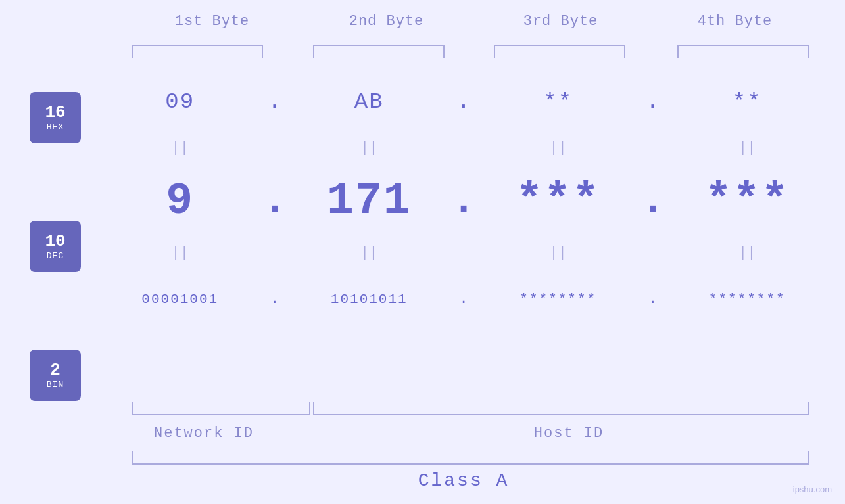 Image resolution: width=845 pixels, height=504 pixels. I want to click on bin-b1: 00001001, so click(180, 300).